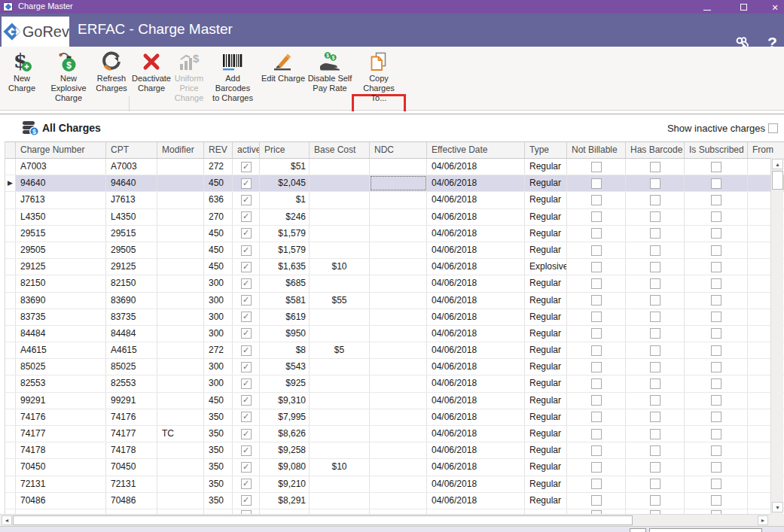 The width and height of the screenshot is (784, 532). What do you see at coordinates (218, 150) in the screenshot?
I see `grid-header-rev: REV` at bounding box center [218, 150].